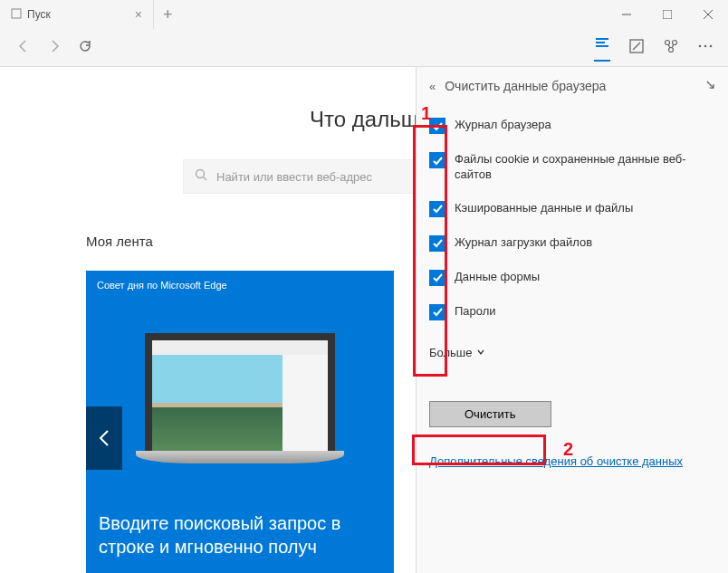 This screenshot has width=728, height=573. What do you see at coordinates (240, 535) in the screenshot?
I see `card-text: Вводите поисковый запрос в строке и мгно…` at bounding box center [240, 535].